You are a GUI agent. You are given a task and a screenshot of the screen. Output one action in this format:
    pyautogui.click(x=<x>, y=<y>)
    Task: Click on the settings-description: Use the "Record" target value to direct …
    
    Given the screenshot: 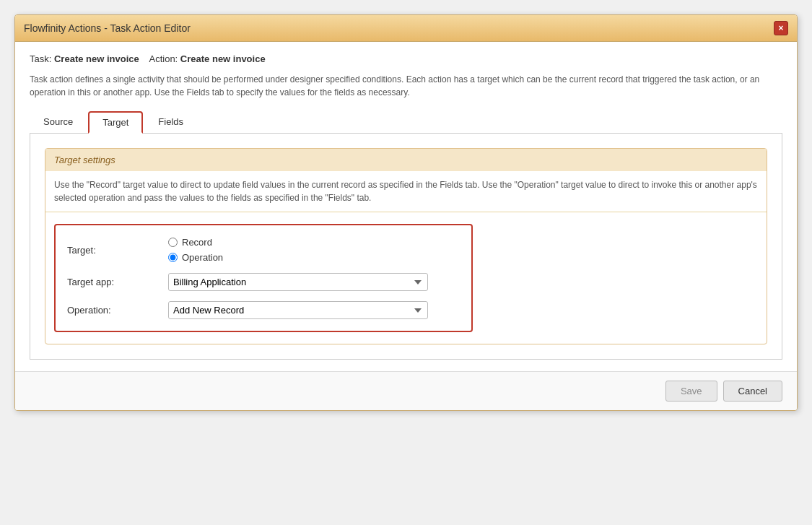 What is the action you would take?
    pyautogui.click(x=406, y=192)
    